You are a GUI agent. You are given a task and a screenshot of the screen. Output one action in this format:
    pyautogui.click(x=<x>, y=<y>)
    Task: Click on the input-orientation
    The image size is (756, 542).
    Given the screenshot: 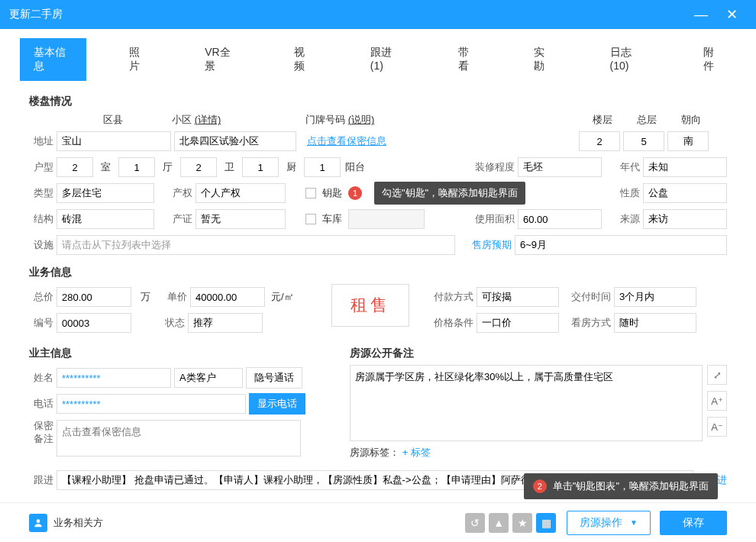 What is the action you would take?
    pyautogui.click(x=688, y=141)
    